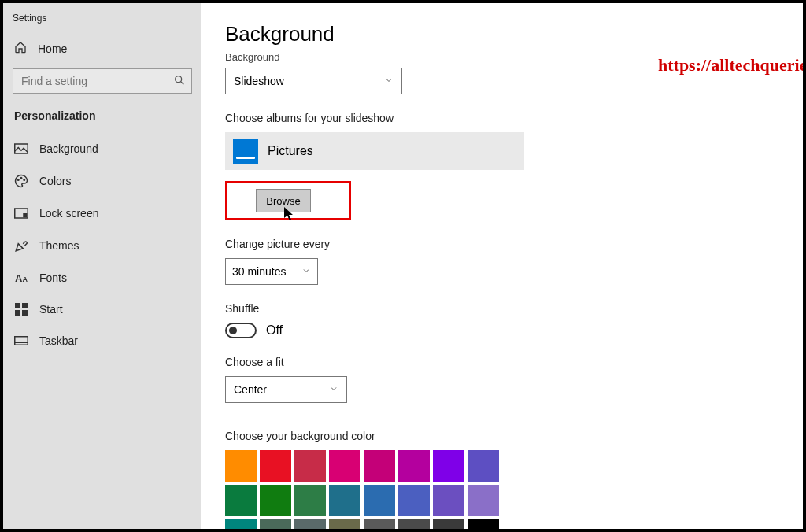  I want to click on fit-label: Choose a fit, so click(502, 362).